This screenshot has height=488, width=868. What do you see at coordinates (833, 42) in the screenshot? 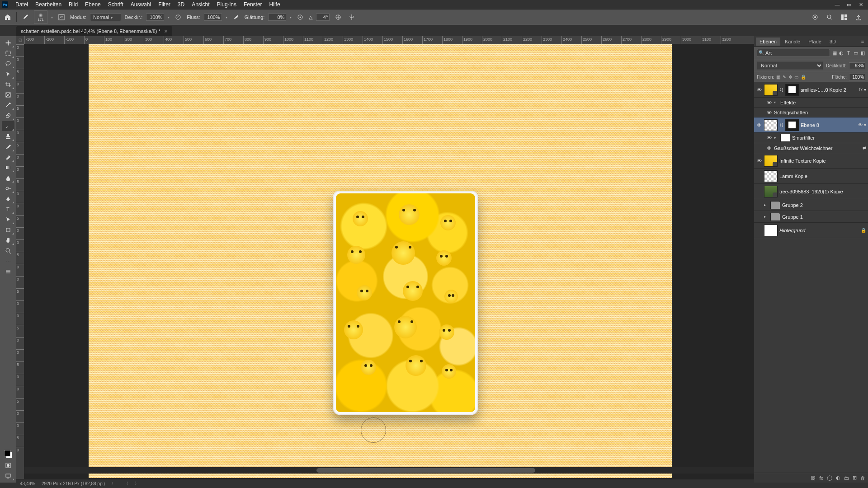
I see `tab-3d: 3D` at bounding box center [833, 42].